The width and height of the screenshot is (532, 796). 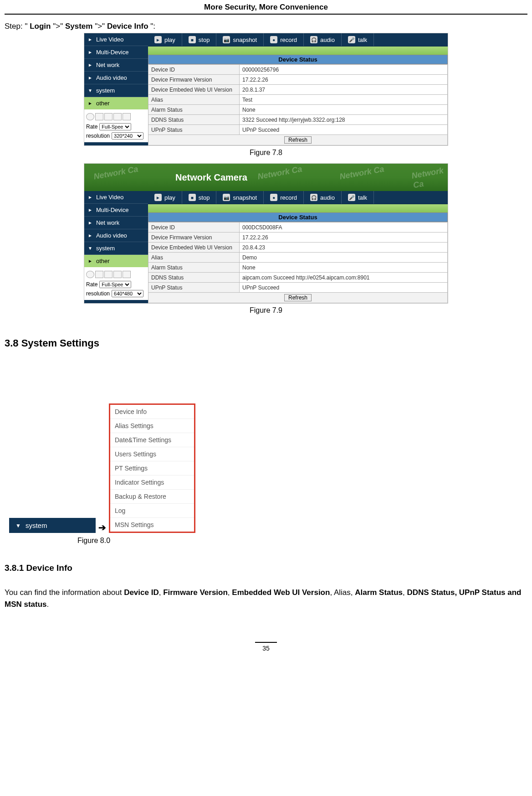 I want to click on system-button-label: system, so click(x=36, y=525).